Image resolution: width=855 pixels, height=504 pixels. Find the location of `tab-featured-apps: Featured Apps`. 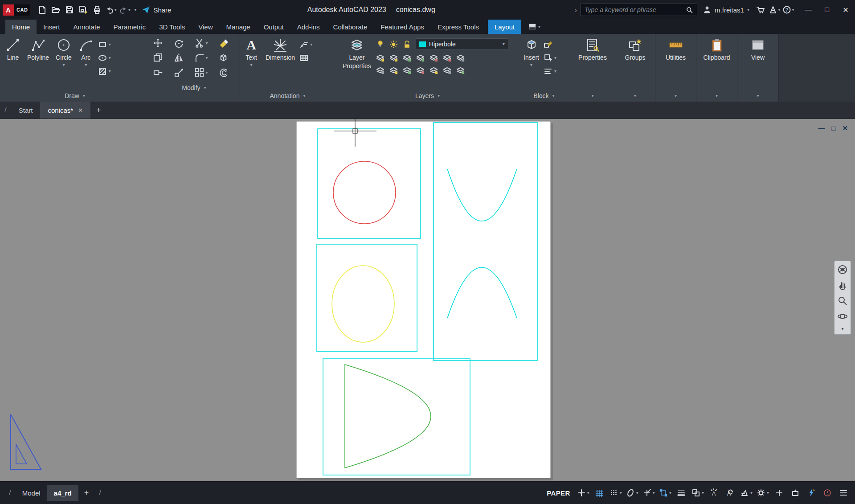

tab-featured-apps: Featured Apps is located at coordinates (402, 27).